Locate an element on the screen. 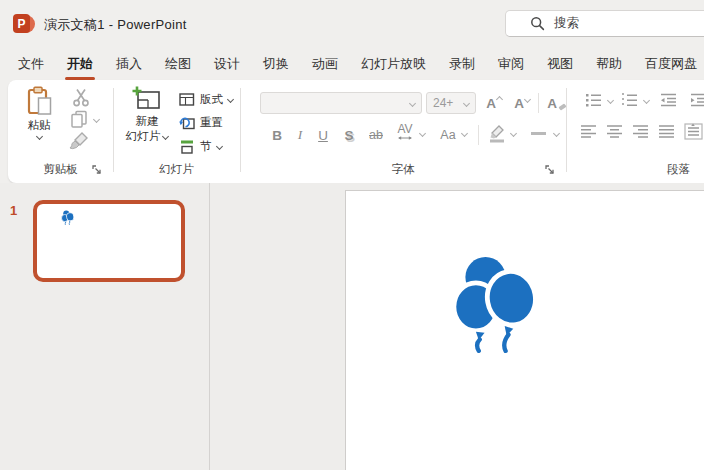 The image size is (704, 470). tab-animations: 动画 is located at coordinates (325, 64).